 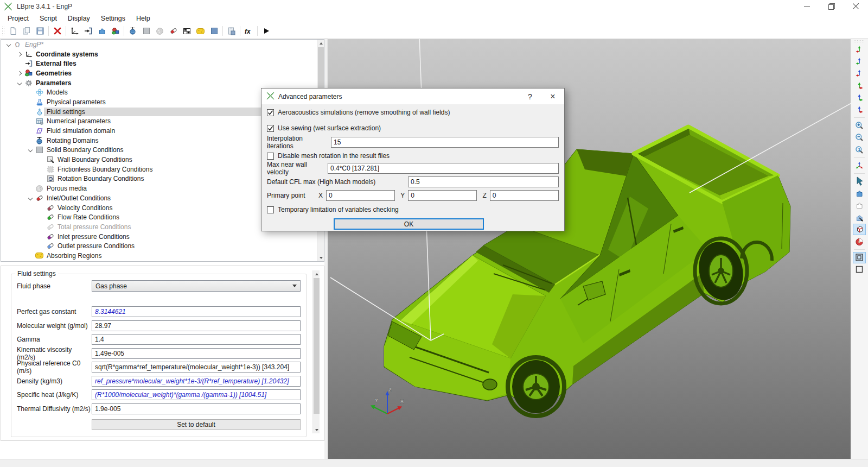 What do you see at coordinates (859, 74) in the screenshot?
I see `view-orientation-3-icon` at bounding box center [859, 74].